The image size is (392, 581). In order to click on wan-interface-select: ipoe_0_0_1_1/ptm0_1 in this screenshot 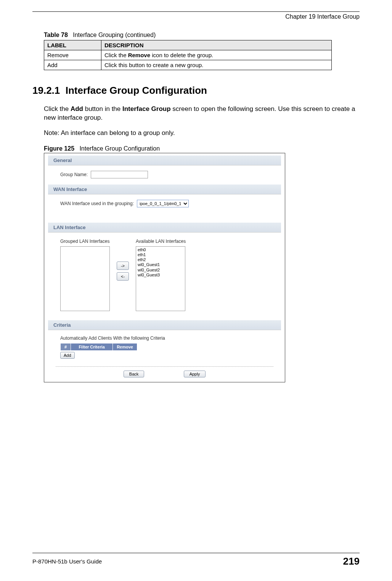, I will do `click(163, 204)`.